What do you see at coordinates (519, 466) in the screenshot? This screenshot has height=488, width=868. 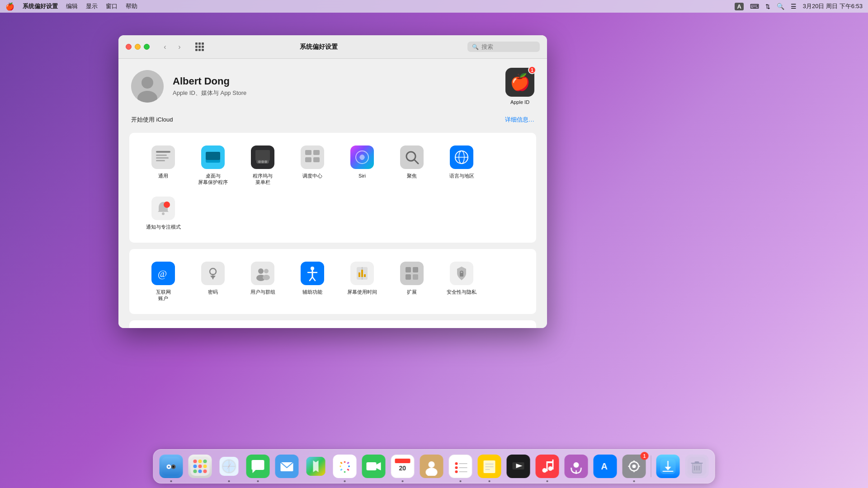 I see `dock-item-appletv` at bounding box center [519, 466].